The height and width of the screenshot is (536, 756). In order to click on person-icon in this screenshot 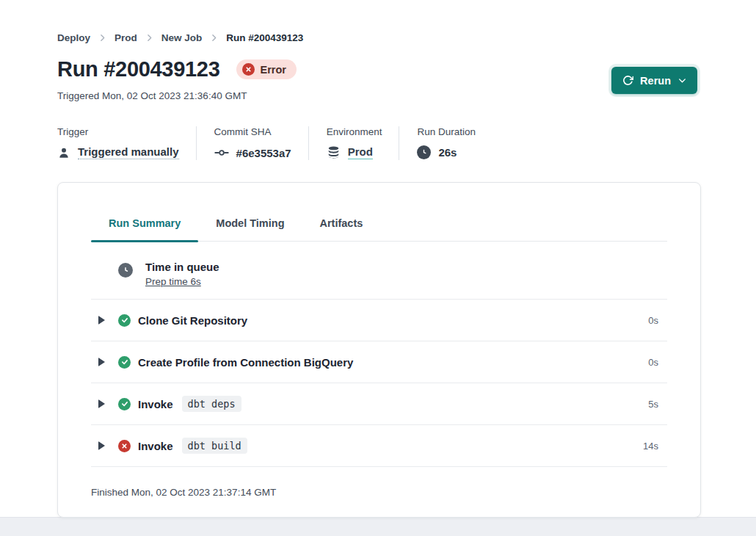, I will do `click(64, 153)`.